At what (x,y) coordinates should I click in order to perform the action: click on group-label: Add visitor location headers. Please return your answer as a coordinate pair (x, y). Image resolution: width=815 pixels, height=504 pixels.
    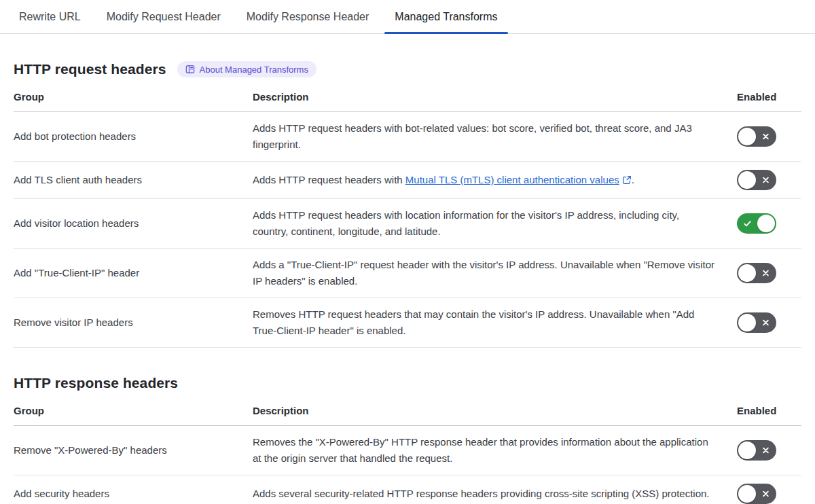
    Looking at the image, I should click on (133, 223).